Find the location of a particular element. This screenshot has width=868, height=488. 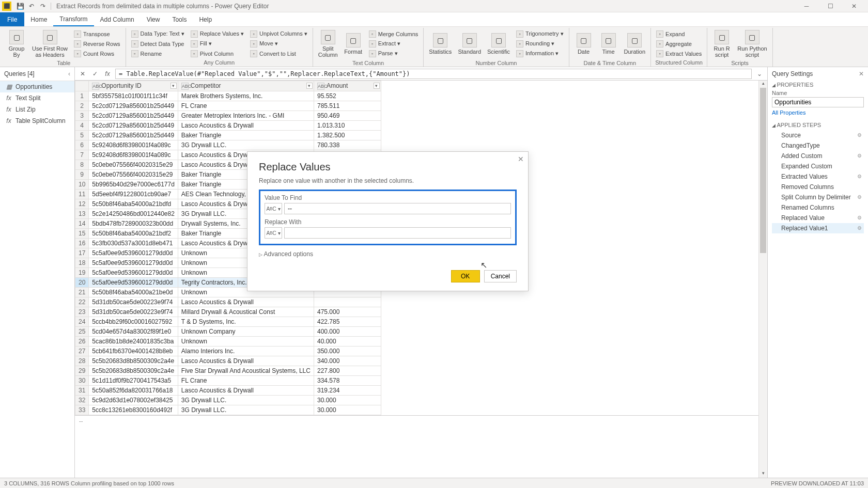

cell: 5c0ebe075566f40020315e29 is located at coordinates (133, 175).